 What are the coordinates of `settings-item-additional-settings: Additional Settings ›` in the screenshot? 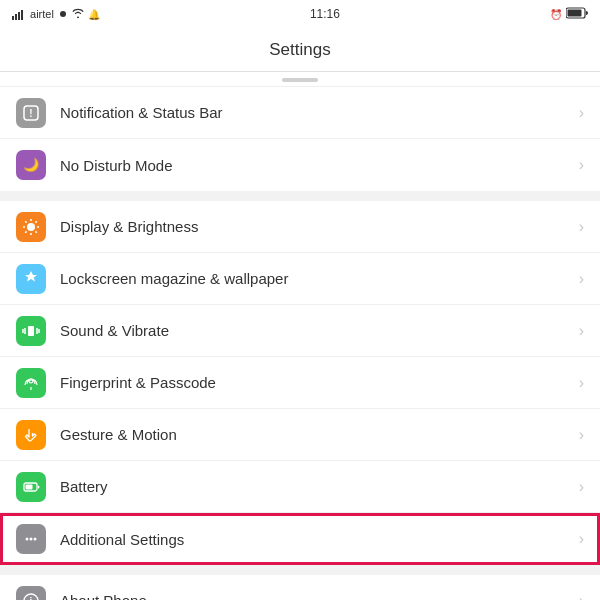 It's located at (300, 539).